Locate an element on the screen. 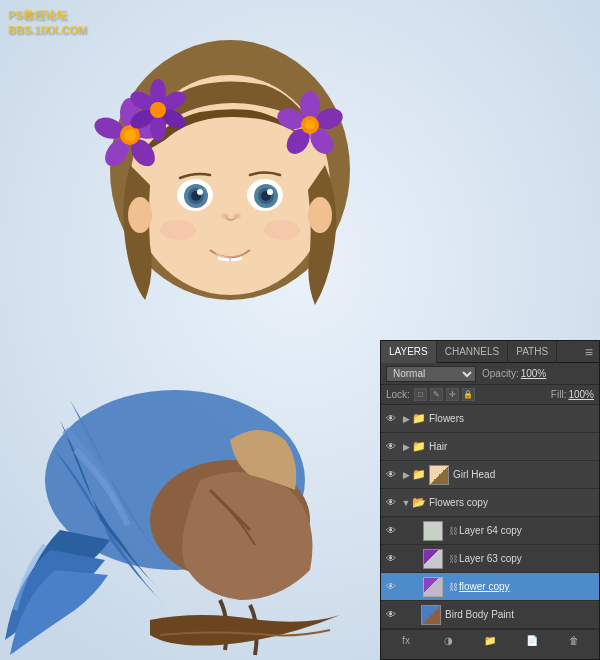 This screenshot has height=660, width=600. panel-bottom-toolbar: fx ◑ 📁 📄 🗑 is located at coordinates (490, 640).